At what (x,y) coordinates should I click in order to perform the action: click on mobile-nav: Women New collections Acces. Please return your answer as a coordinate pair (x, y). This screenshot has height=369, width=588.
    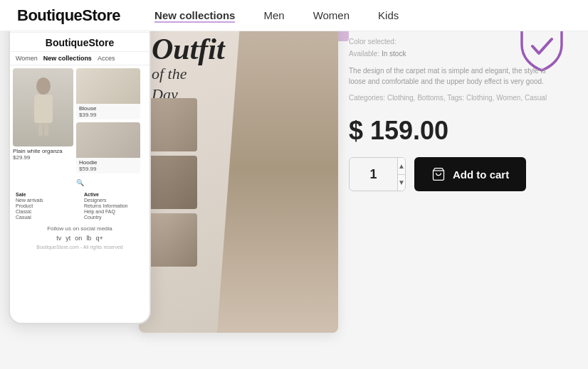
    Looking at the image, I should click on (80, 58).